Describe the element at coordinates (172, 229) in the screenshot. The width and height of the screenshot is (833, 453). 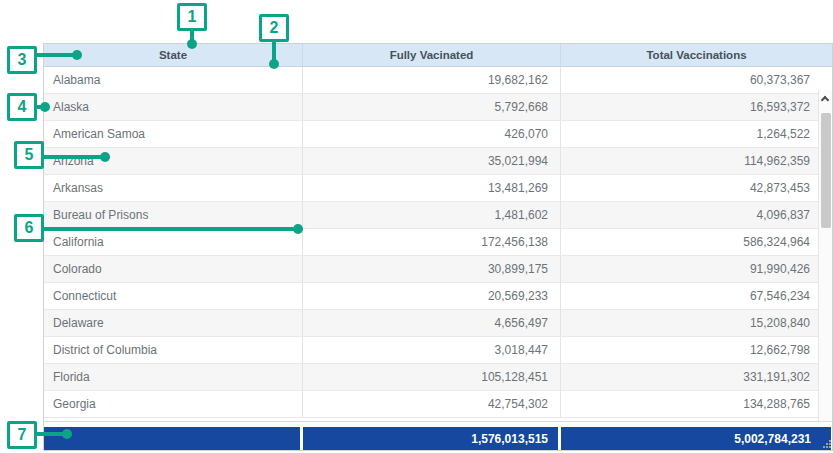
I see `callout-6-line` at that location.